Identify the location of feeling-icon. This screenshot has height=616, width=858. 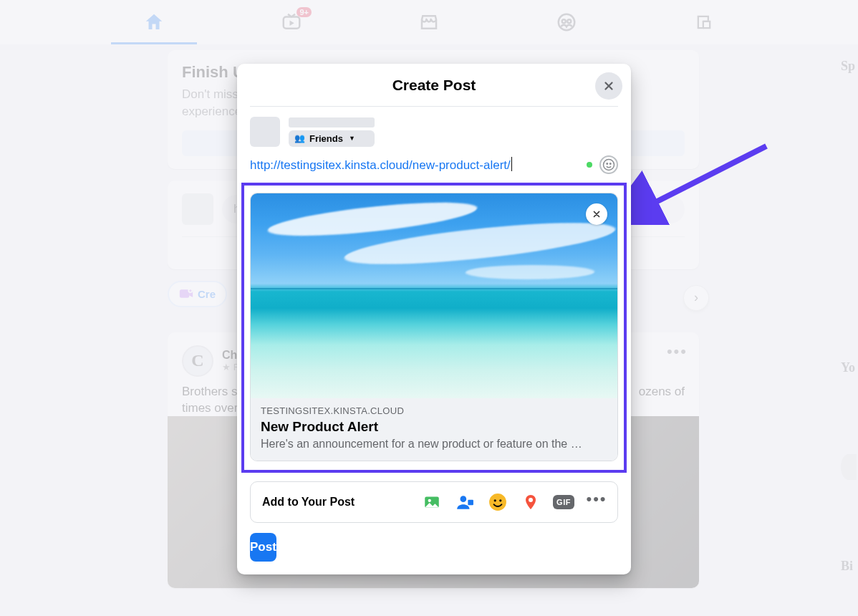
(498, 502).